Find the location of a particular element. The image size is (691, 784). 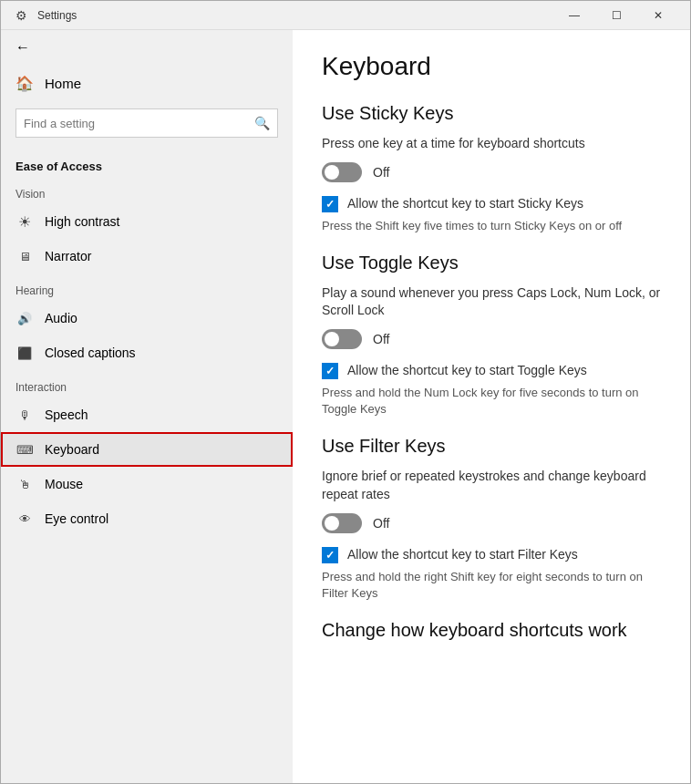

sticky-keys-toggle-label: Off is located at coordinates (381, 172).